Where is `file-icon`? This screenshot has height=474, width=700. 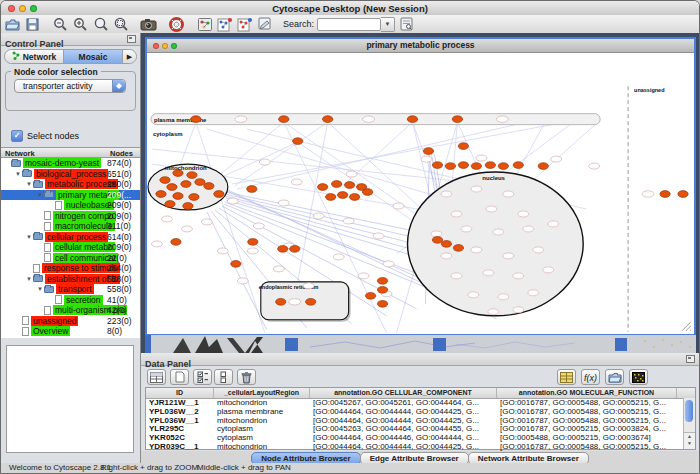
file-icon is located at coordinates (26, 320).